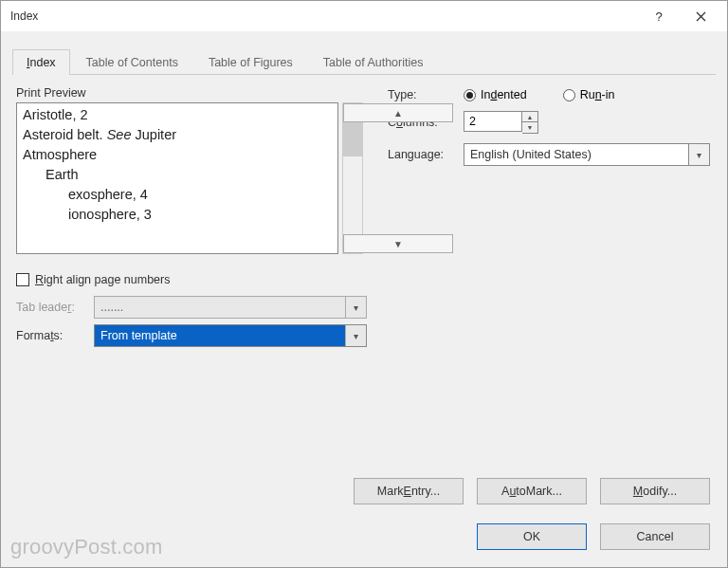  What do you see at coordinates (364, 62) in the screenshot?
I see `tabstrip: Index Table of Contents Table of Figures…` at bounding box center [364, 62].